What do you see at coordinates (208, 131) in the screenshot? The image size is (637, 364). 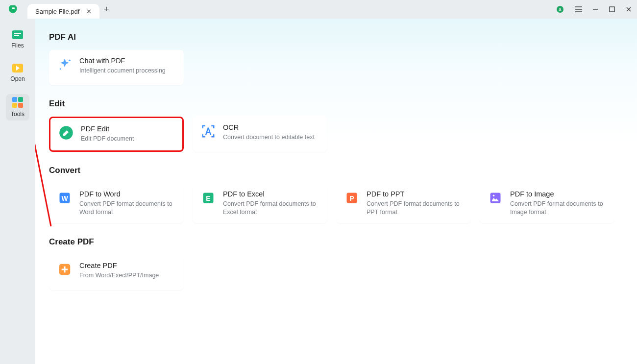 I see `ocr-icon` at bounding box center [208, 131].